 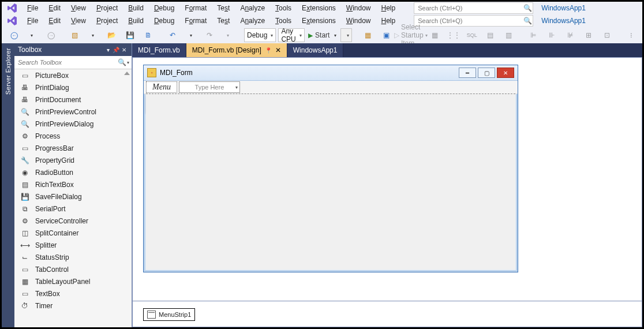 I want to click on undo-button: ↶, so click(x=173, y=35).